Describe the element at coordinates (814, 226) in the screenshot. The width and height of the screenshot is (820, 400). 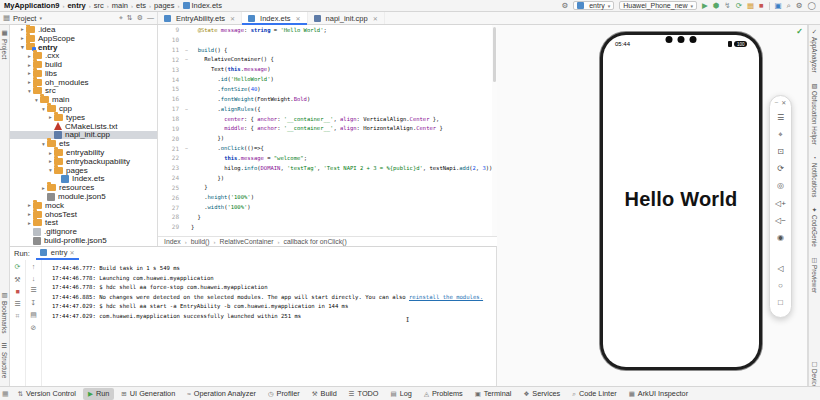
I see `sidebar-item-codegenie: ✦CodeGenie` at that location.